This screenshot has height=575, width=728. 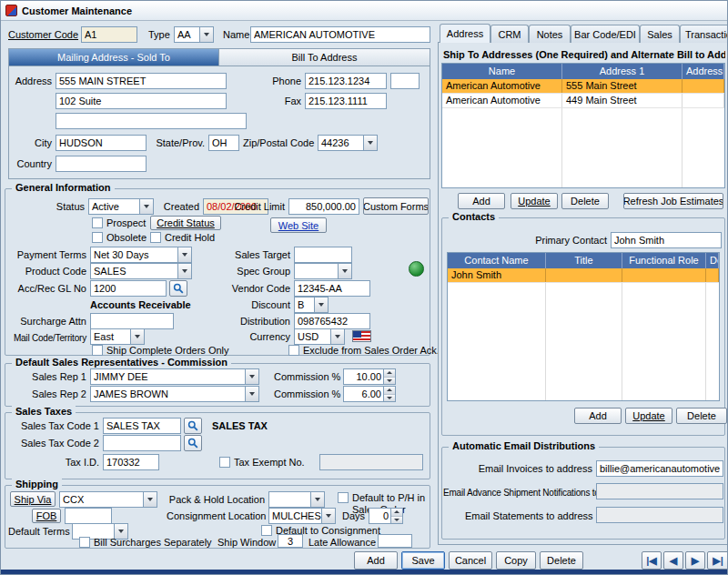 What do you see at coordinates (660, 469) in the screenshot?
I see `email-invoices-field` at bounding box center [660, 469].